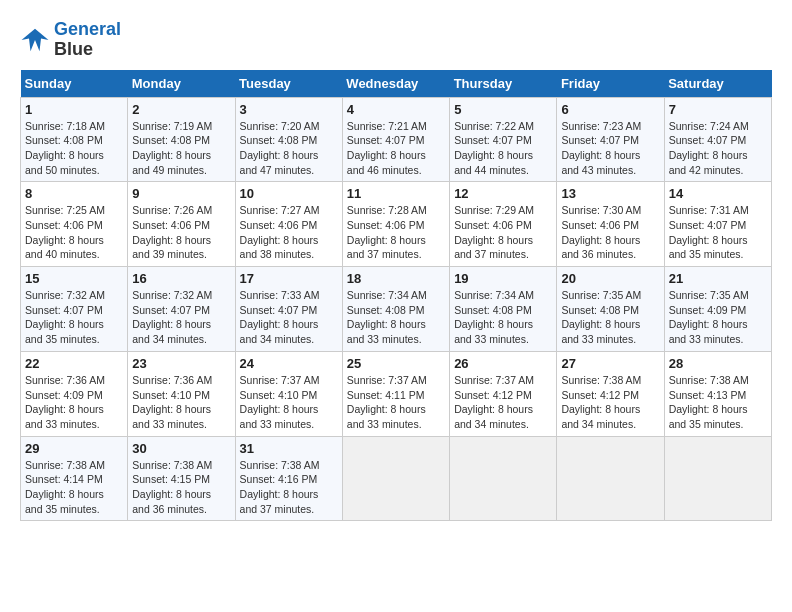 The height and width of the screenshot is (612, 792). I want to click on calendar-cell: 16 Sunrise: 7:32 AMSunset: 4:07 PMDaylig…, so click(182, 310).